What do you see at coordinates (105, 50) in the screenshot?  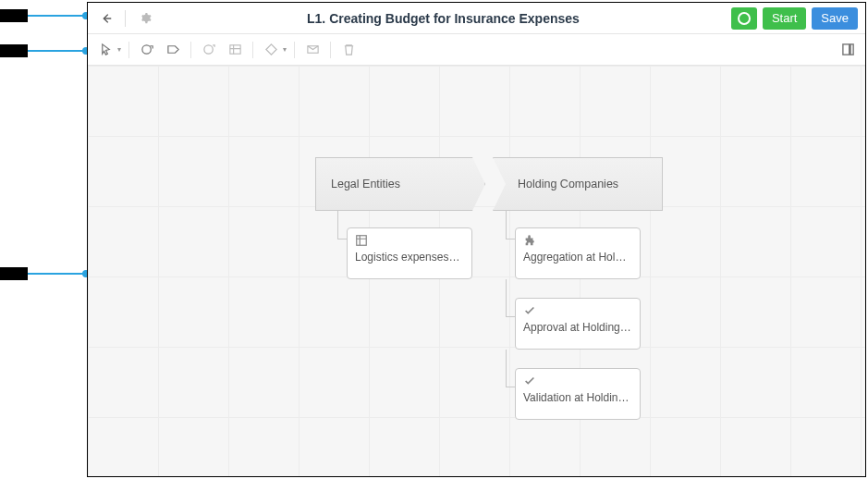 I see `pointer-tool` at bounding box center [105, 50].